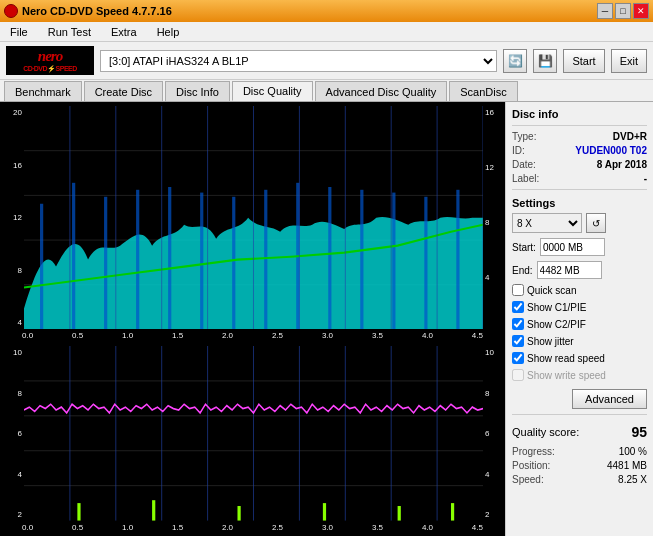  Describe the element at coordinates (522, 270) in the screenshot. I see `end-mb-label: End:` at that location.